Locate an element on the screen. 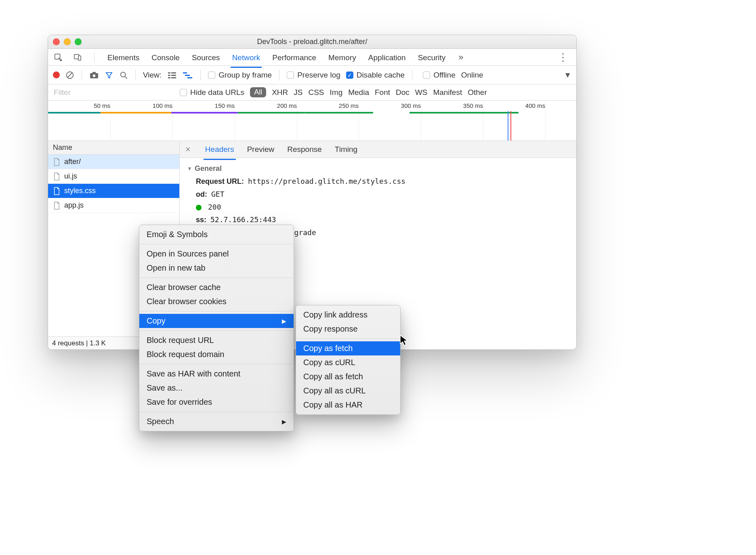 The width and height of the screenshot is (756, 555). tab-security: Security is located at coordinates (432, 57).